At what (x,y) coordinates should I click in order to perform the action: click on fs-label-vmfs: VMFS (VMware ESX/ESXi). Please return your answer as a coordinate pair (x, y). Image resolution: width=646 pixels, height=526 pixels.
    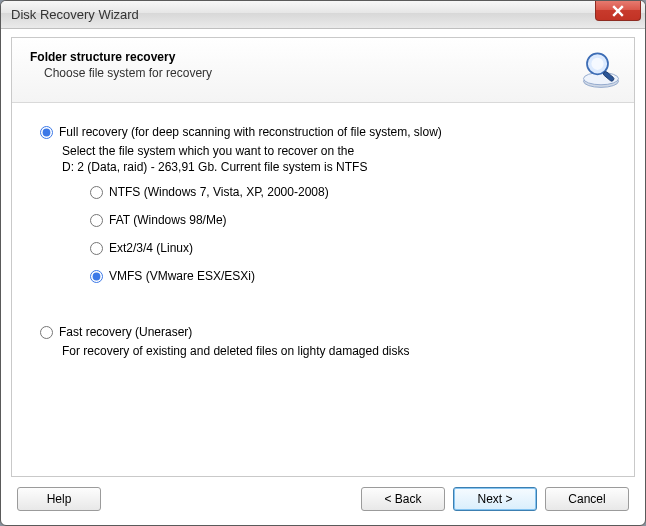
    Looking at the image, I should click on (182, 276).